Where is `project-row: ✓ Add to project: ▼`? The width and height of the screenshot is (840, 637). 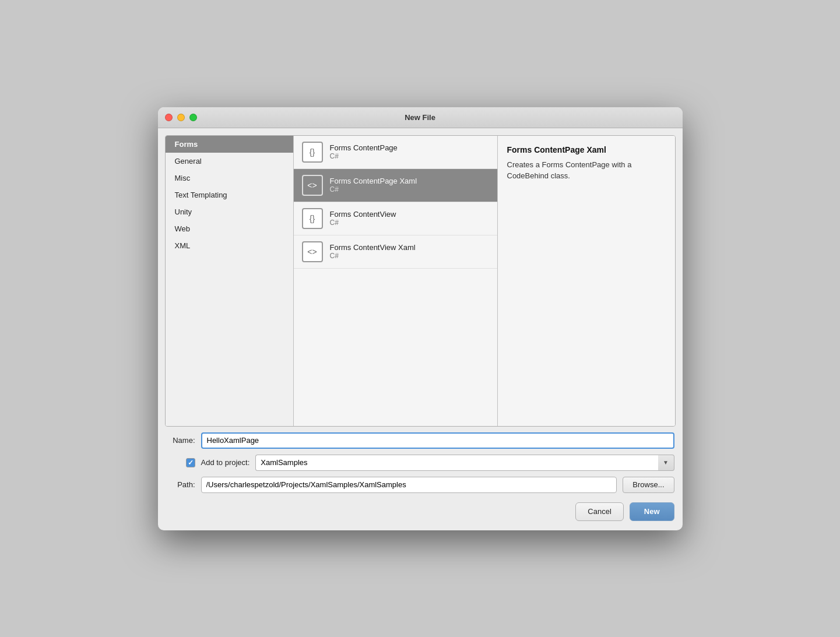
project-row: ✓ Add to project: ▼ is located at coordinates (420, 463).